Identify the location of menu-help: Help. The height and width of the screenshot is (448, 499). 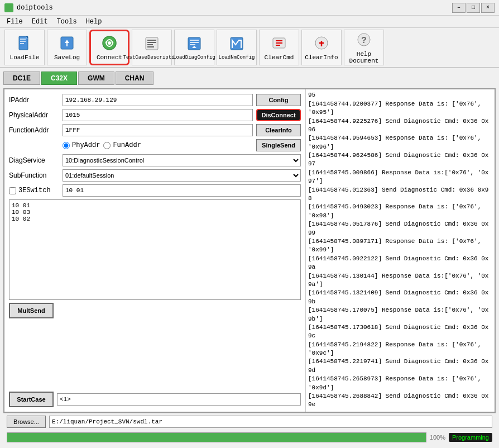
(94, 22).